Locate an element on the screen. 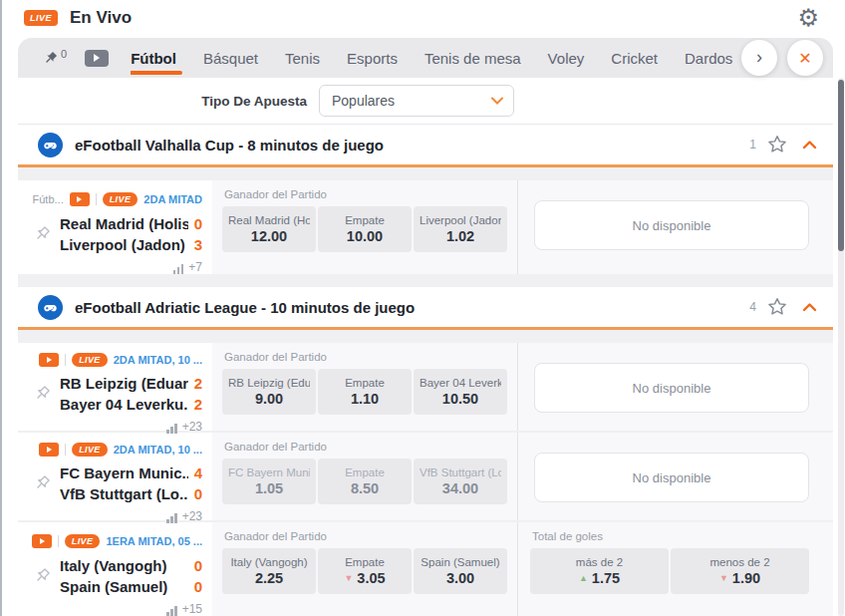  bet-type-label: Tipo De Apuesta is located at coordinates (162, 102).